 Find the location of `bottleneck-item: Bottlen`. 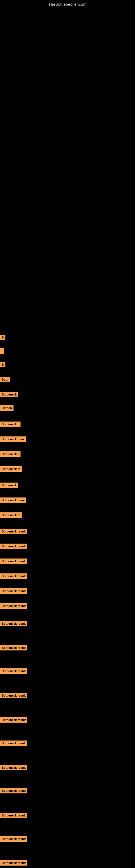

bottleneck-item: Bottlen is located at coordinates (7, 408).